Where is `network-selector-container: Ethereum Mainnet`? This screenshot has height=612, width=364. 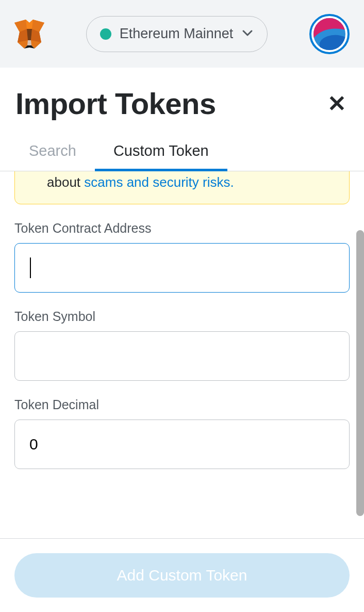 network-selector-container: Ethereum Mainnet is located at coordinates (177, 34).